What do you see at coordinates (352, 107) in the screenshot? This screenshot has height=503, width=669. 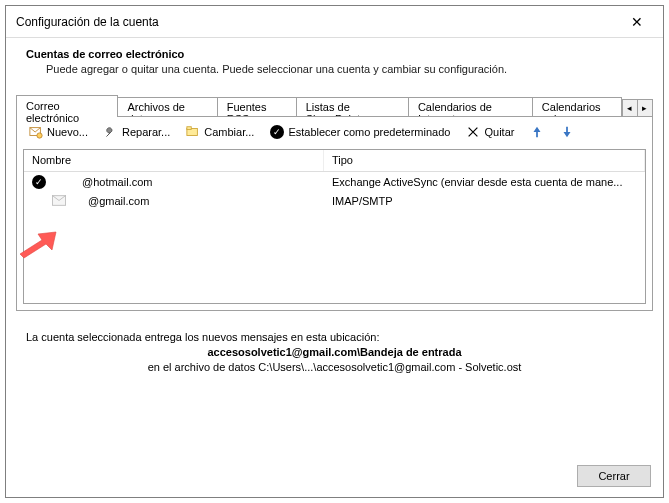 I see `tab-sharepoint: Listas de SharePoint` at bounding box center [352, 107].